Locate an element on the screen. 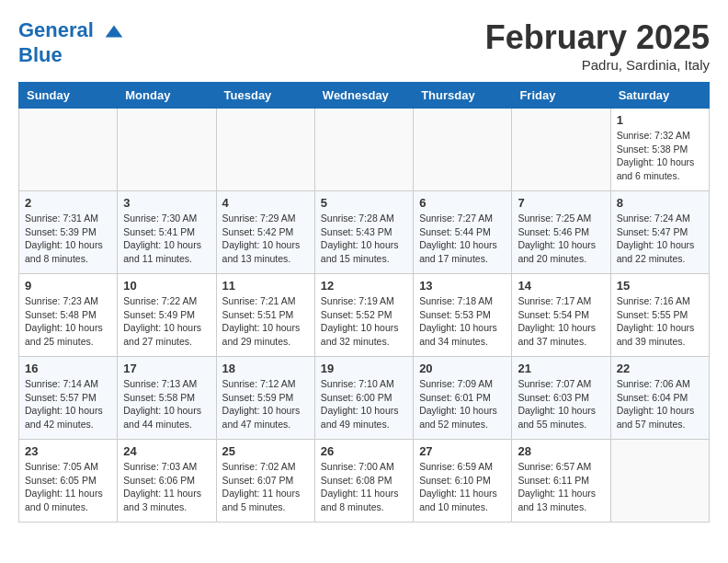  day-number: 9 is located at coordinates (68, 285).